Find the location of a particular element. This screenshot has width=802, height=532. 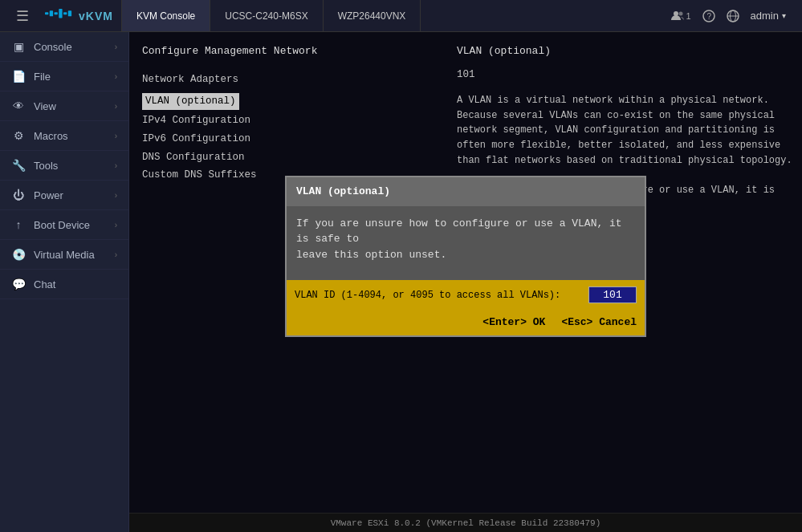

console-icon: ▣ is located at coordinates (18, 47).